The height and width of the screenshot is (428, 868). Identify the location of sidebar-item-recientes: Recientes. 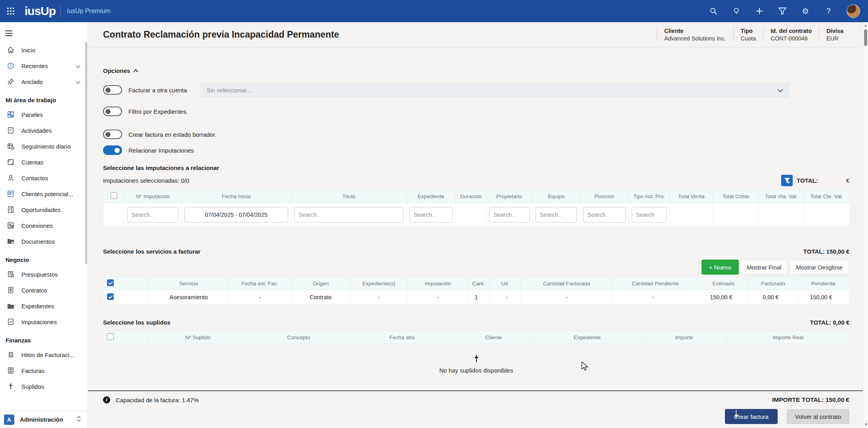
(44, 66).